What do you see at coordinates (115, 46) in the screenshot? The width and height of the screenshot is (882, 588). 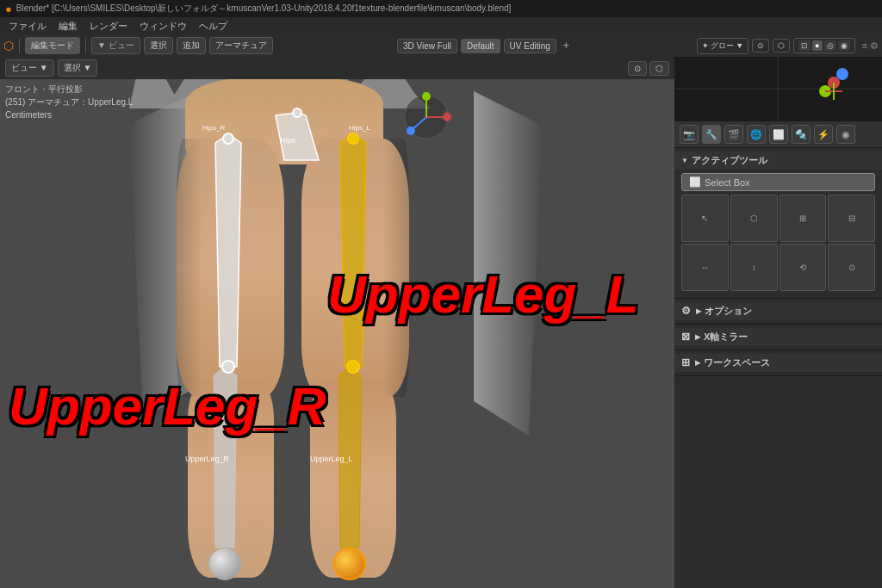 I see `view-button: ▼ ビュー` at bounding box center [115, 46].